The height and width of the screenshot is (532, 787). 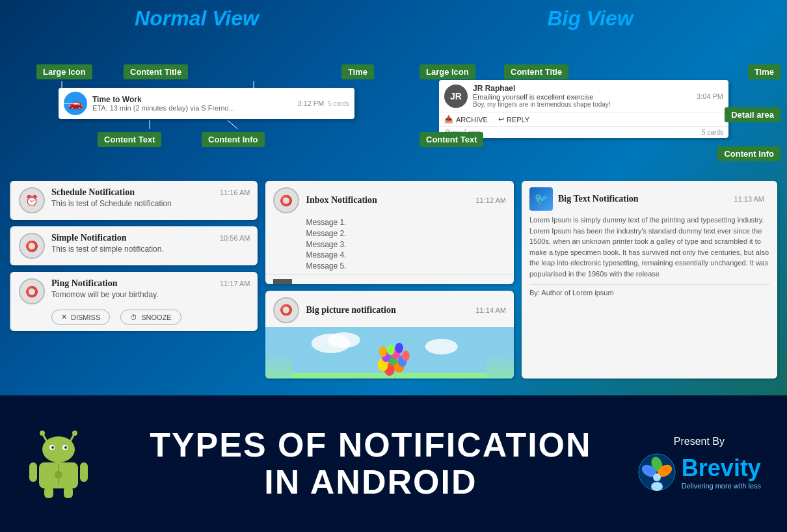 I want to click on normal-view-diagram: 🚗 Time to Work ETA: 13 min (2 minutes de…, so click(x=196, y=101).